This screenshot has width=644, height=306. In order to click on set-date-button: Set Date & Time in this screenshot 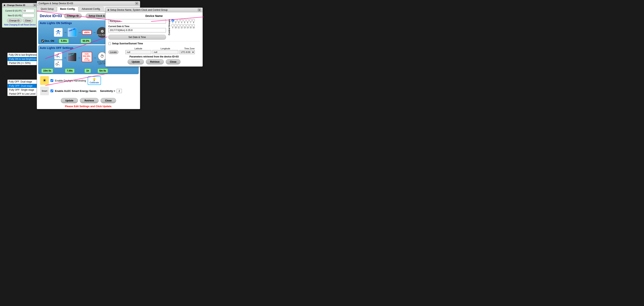, I will do `click(137, 37)`.